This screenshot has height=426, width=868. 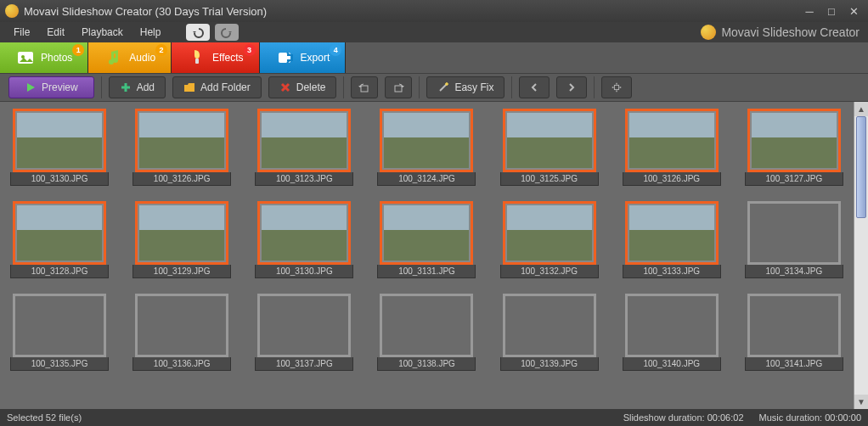 I want to click on status-music-duration: Music duration: 00:00:00, so click(x=810, y=418).